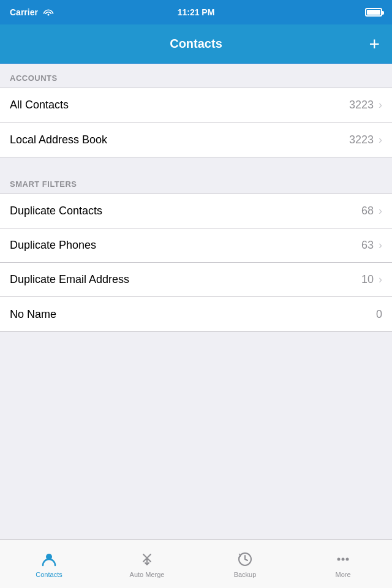  What do you see at coordinates (196, 44) in the screenshot?
I see `nav-bar: Contacts +` at bounding box center [196, 44].